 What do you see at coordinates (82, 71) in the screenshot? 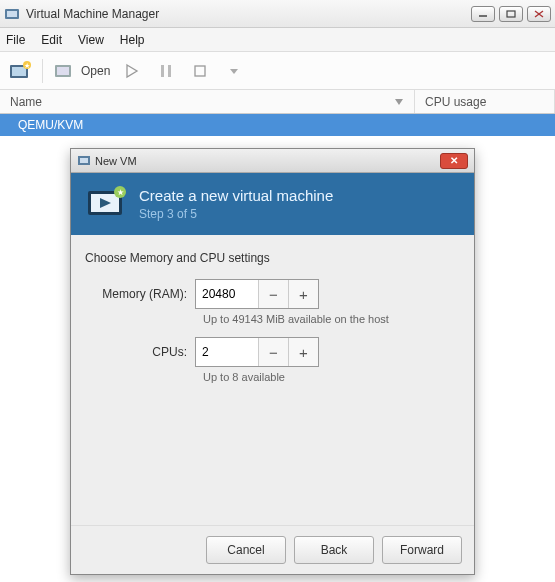
I see `open-button: Open` at bounding box center [82, 71].